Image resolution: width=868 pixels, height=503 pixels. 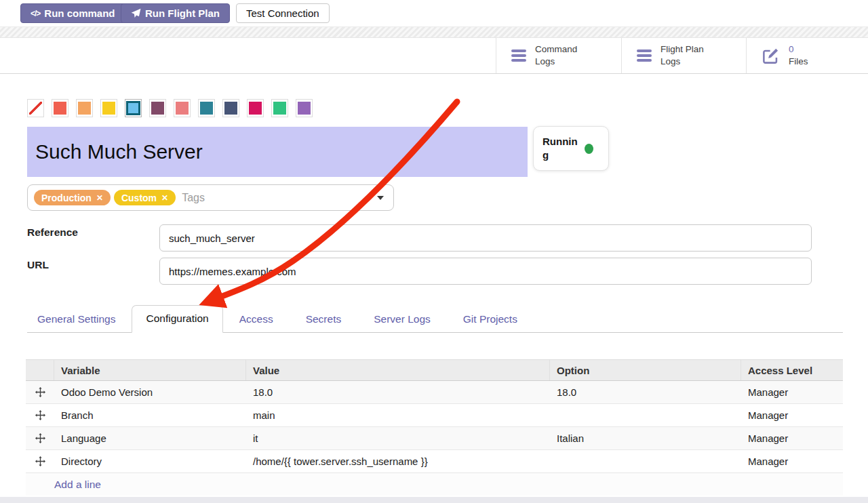 I want to click on control-panel: CommandLogs Flight PlanLogs 0 Files, so click(x=434, y=56).